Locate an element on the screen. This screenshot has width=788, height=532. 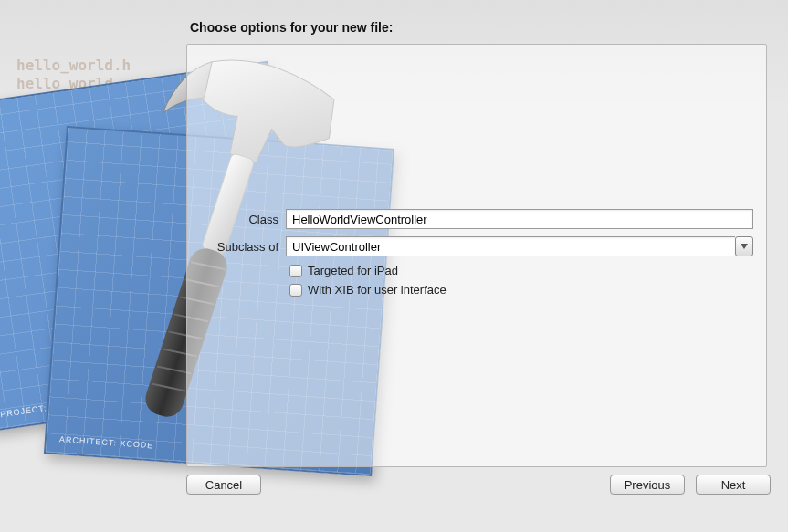
with-xib-label: With XIB for user interface is located at coordinates (377, 290).